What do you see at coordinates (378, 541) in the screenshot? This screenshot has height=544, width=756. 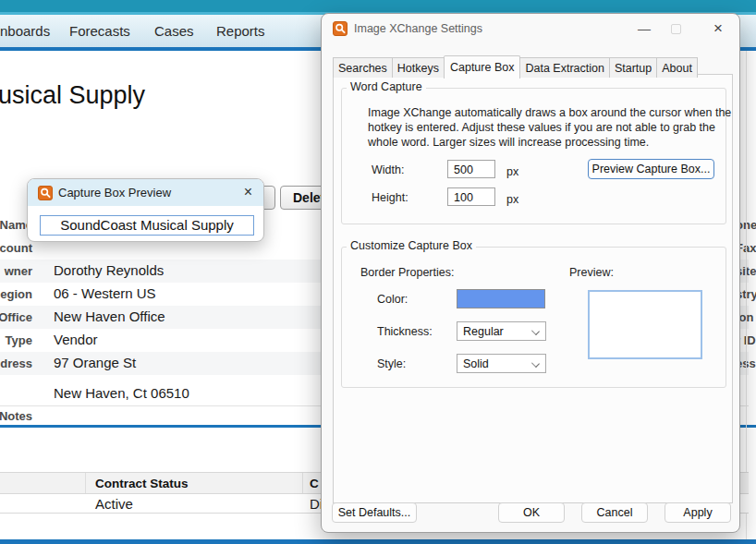 I see `bottom-divider` at bounding box center [378, 541].